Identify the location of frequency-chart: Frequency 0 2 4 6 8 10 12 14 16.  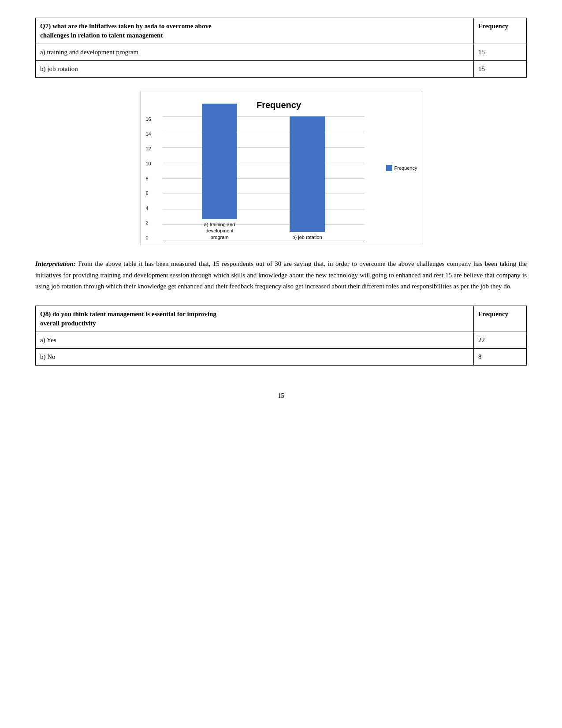
(281, 168).